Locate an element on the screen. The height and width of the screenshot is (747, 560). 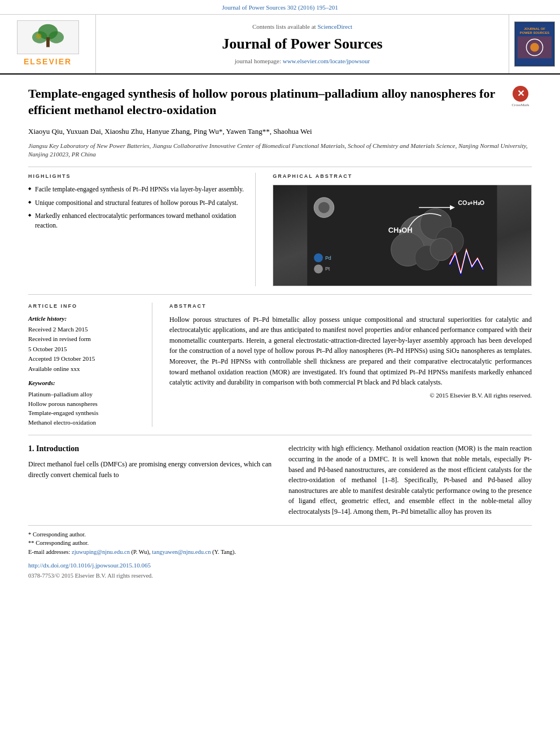
introduction-section: 1. Introduction Direct methanol fuel cel… is located at coordinates (280, 480).